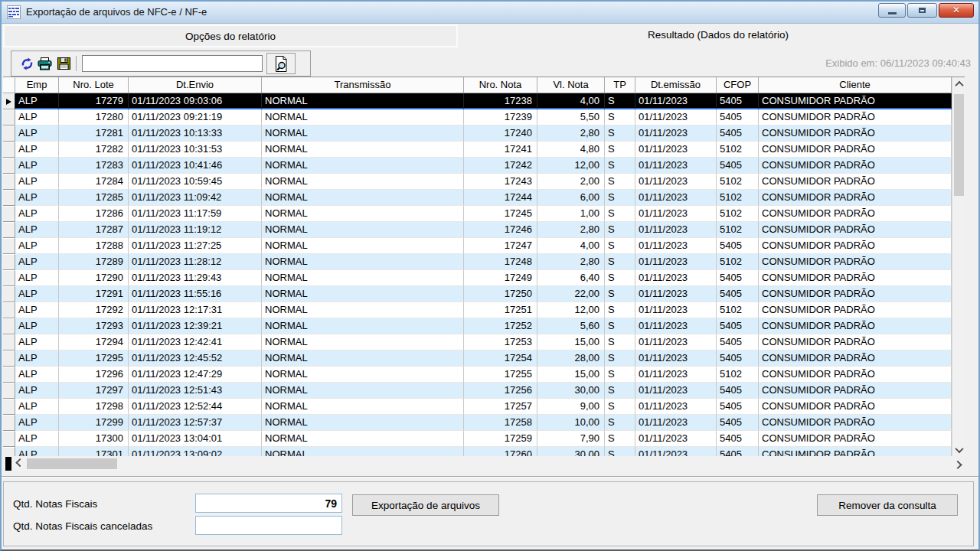  What do you see at coordinates (478, 214) in the screenshot?
I see `table-row: ALP1728601/11/2023 11:17:59NORMAL172451,…` at bounding box center [478, 214].